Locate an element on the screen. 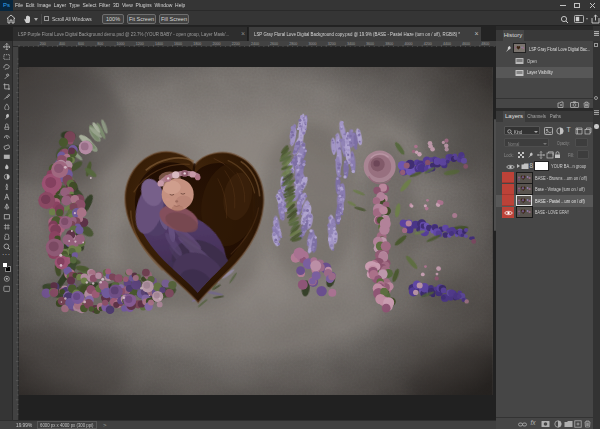 The width and height of the screenshot is (600, 429). svg-text: 2400 is located at coordinates (255, 44).